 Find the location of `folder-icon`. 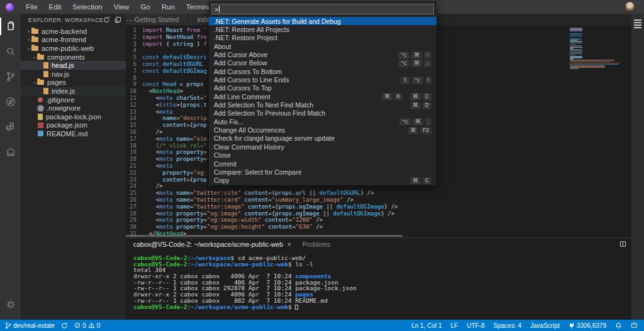

folder-icon is located at coordinates (40, 57).